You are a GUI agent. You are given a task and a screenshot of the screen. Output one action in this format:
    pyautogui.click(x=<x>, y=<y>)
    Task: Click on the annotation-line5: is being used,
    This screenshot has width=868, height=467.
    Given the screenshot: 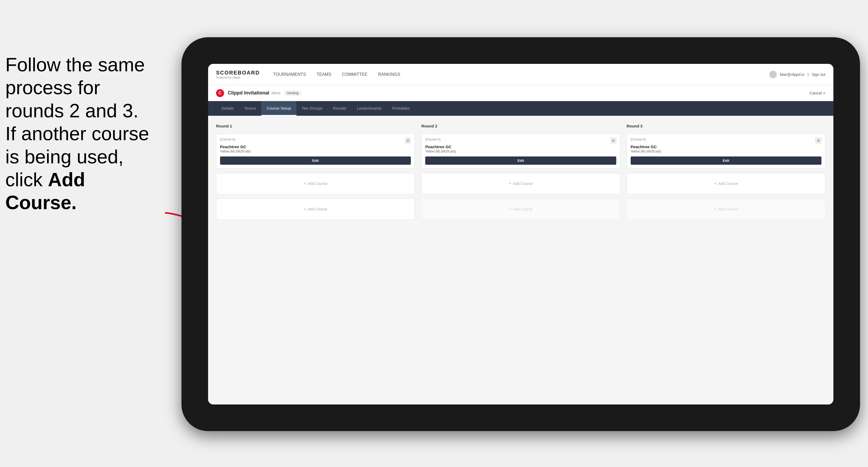 What is the action you would take?
    pyautogui.click(x=64, y=157)
    